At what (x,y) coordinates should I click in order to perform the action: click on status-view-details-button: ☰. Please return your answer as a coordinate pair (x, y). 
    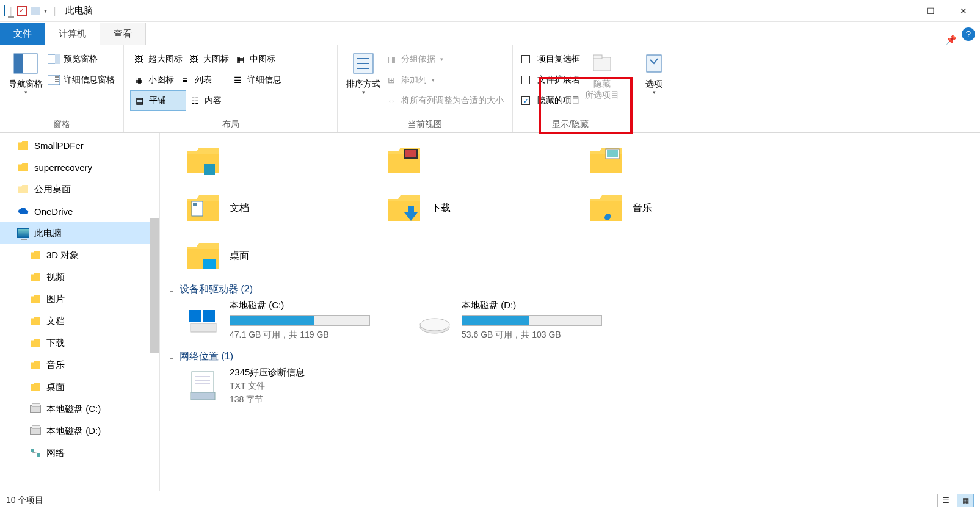
    Looking at the image, I should click on (946, 500).